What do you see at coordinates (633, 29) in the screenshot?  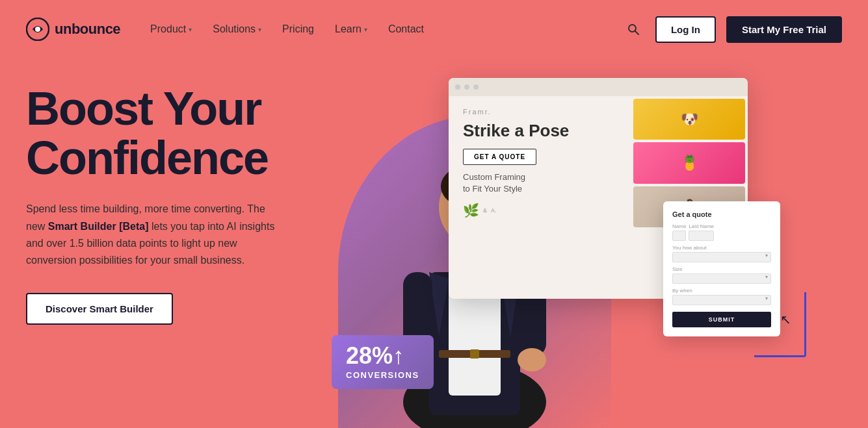 I see `search-button` at bounding box center [633, 29].